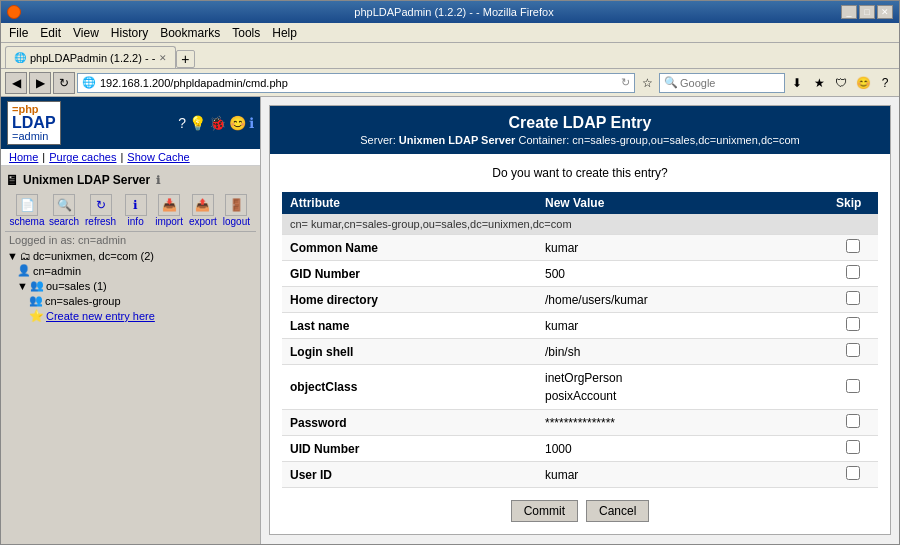 The image size is (900, 545). What do you see at coordinates (618, 511) in the screenshot?
I see `cancel-button: Cancel` at bounding box center [618, 511].